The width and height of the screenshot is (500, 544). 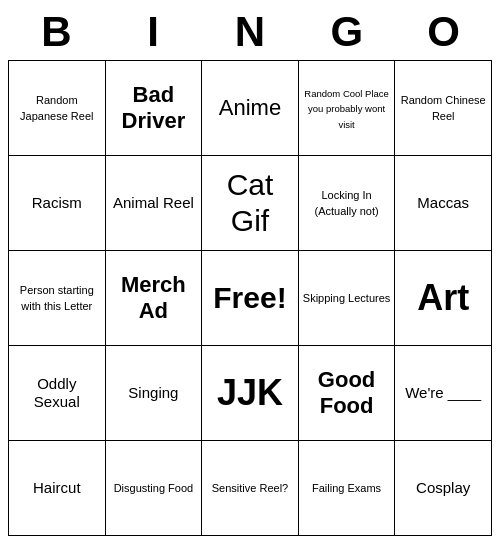 What do you see at coordinates (250, 394) in the screenshot?
I see `cell-r3-c2: JJK` at bounding box center [250, 394].